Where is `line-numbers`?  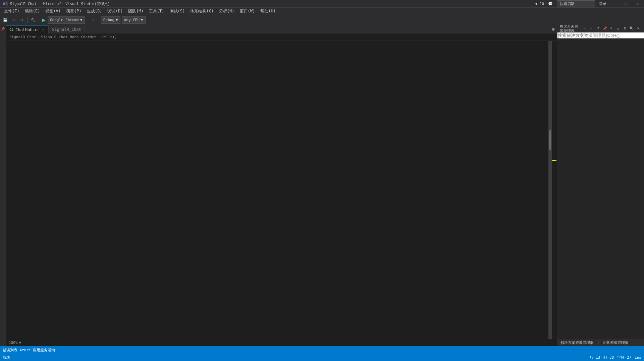 line-numbers is located at coordinates (14, 190).